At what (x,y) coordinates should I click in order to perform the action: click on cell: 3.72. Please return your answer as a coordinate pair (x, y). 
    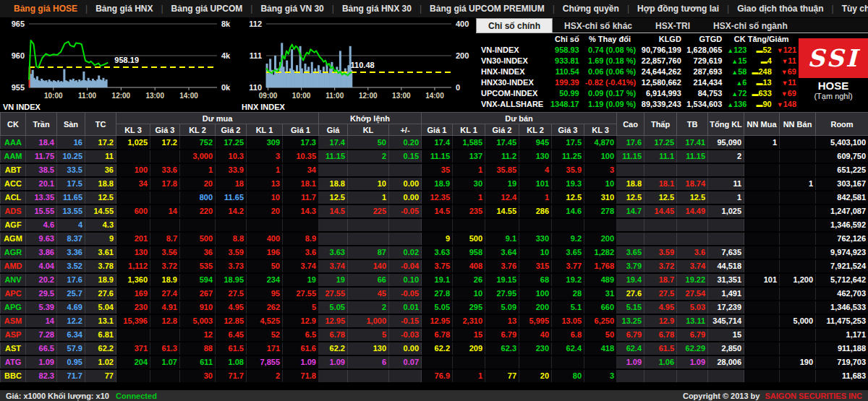
    Looking at the image, I should click on (661, 266).